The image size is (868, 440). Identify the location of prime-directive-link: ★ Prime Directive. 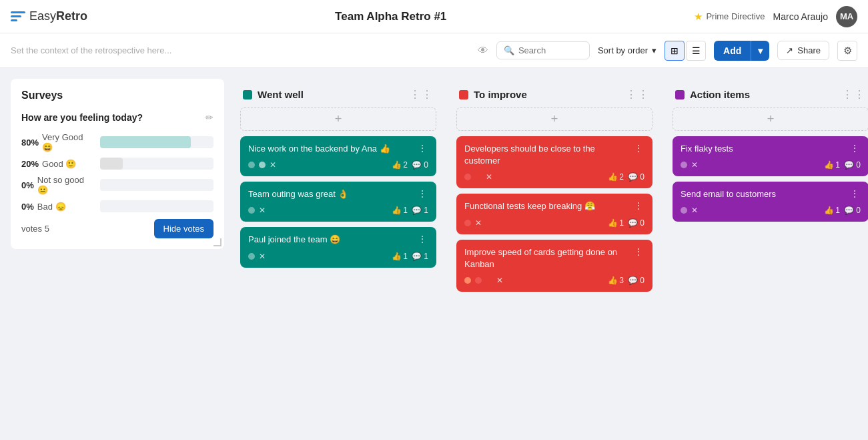
(729, 17).